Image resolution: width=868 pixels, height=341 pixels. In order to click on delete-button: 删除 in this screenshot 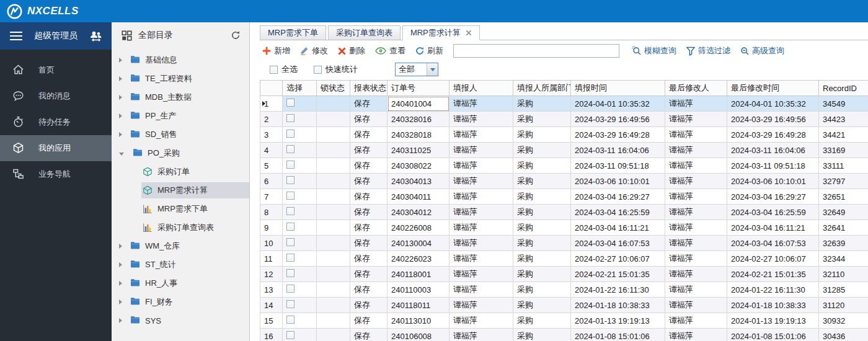, I will do `click(352, 51)`.